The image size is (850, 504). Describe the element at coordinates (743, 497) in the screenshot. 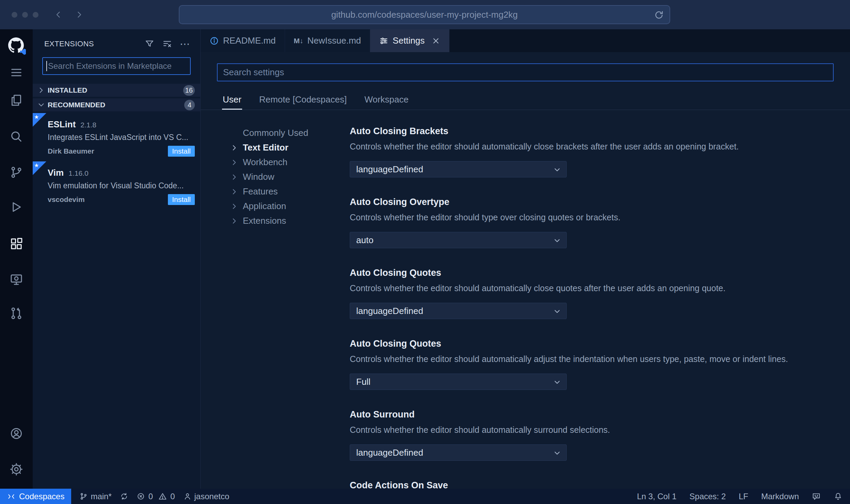

I see `eol-indicator: LF` at that location.